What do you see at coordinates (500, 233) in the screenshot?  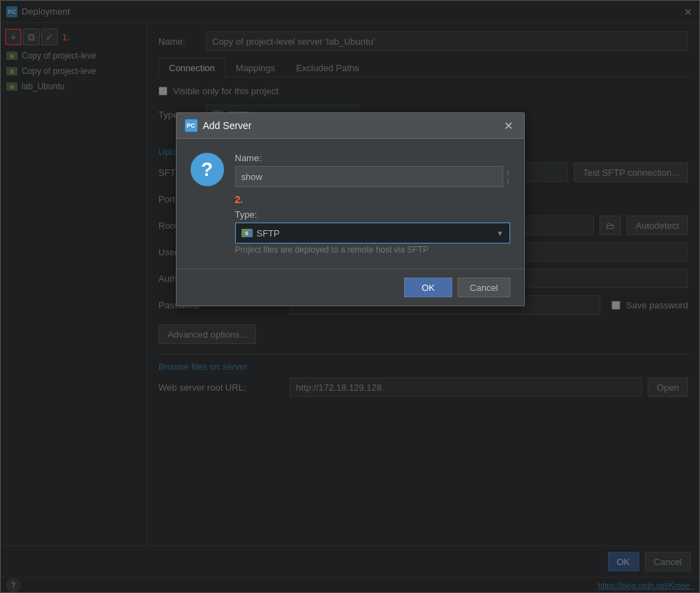 I see `modal-chevron-down-icon: ▼` at bounding box center [500, 233].